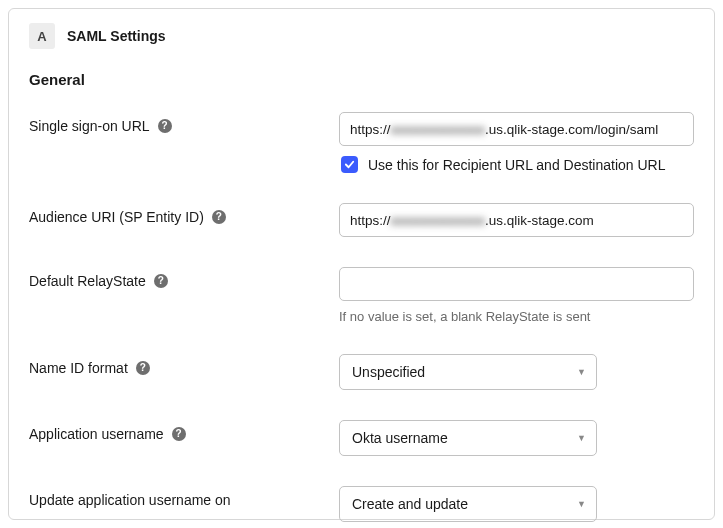  I want to click on app-username-select: Okta username ▼, so click(468, 438).